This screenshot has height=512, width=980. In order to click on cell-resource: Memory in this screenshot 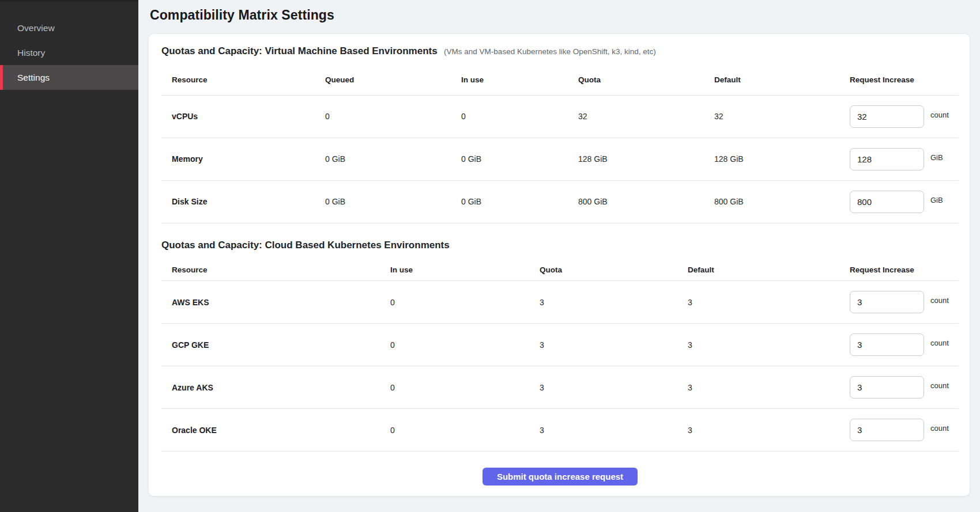, I will do `click(238, 159)`.